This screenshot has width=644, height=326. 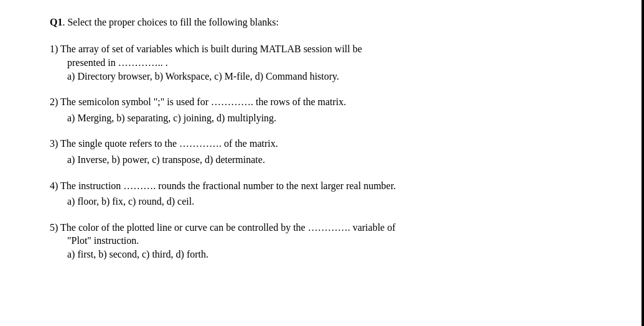 I want to click on question-1-line1: 1) The array of set of variables which i…, so click(x=329, y=49).